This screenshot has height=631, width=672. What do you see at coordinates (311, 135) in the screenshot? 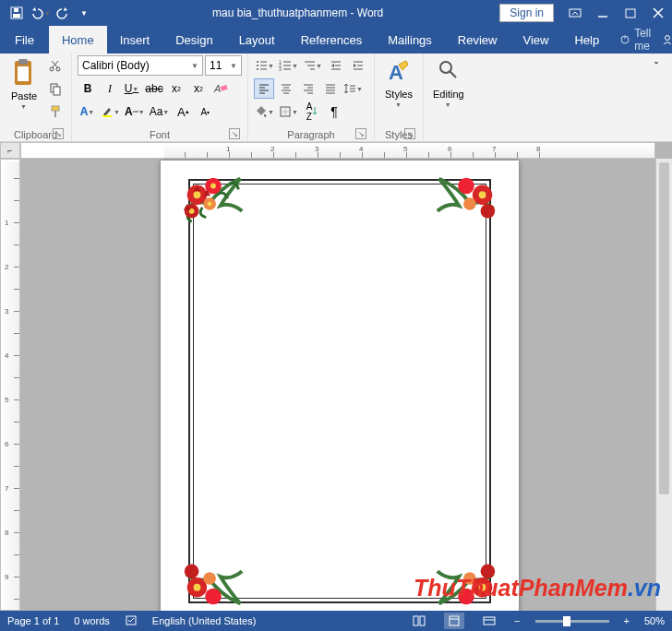
I see `group-paragraph-label: Paragraph↘` at bounding box center [311, 135].